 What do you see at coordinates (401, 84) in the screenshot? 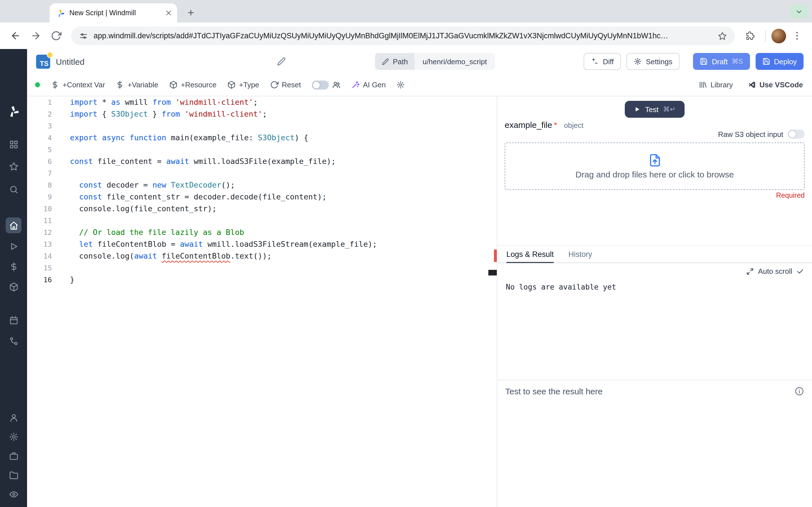
I see `editor-settings-button` at bounding box center [401, 84].